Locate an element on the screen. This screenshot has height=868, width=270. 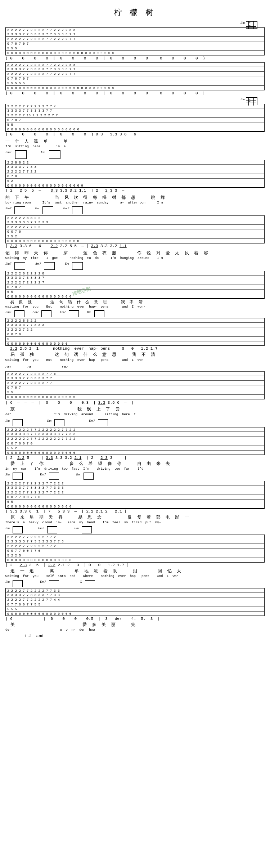
tab-9-5: 5 5 2 is located at coordinates (135, 448).